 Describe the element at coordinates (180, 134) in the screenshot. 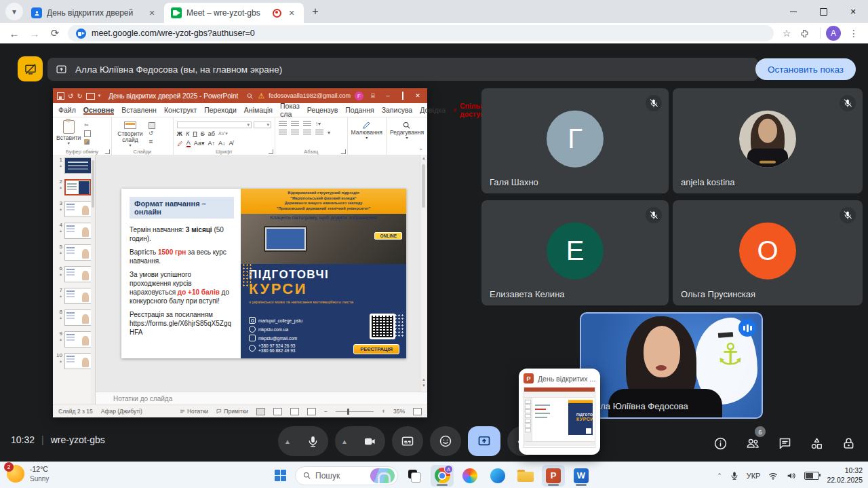

I see `bold-button: Ж` at that location.